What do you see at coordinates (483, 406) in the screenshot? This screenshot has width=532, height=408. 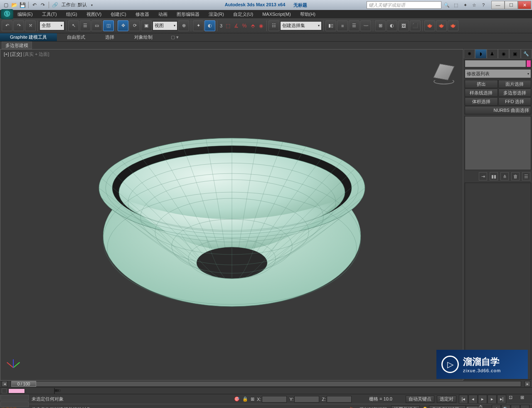 I see `time-config-icon: ⏱` at bounding box center [483, 406].